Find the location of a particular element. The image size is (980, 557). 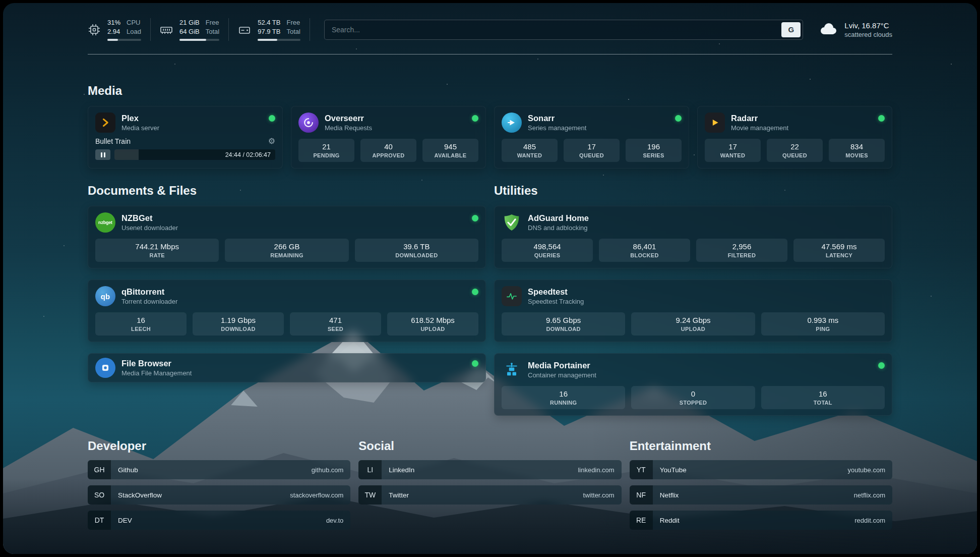

plex-player-bar: 24:44 / 02:06:47 is located at coordinates (186, 154).